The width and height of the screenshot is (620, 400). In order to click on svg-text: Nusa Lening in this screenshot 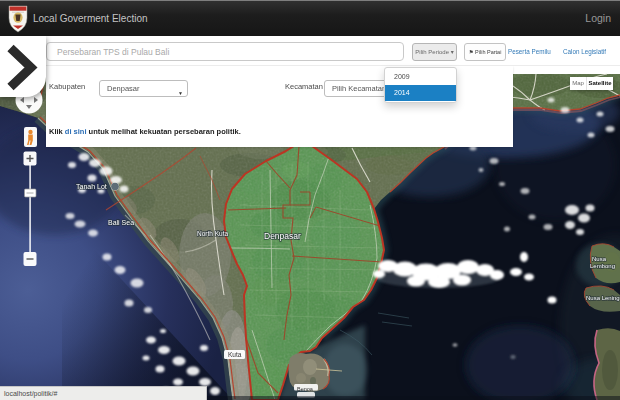, I will do `click(603, 298)`.